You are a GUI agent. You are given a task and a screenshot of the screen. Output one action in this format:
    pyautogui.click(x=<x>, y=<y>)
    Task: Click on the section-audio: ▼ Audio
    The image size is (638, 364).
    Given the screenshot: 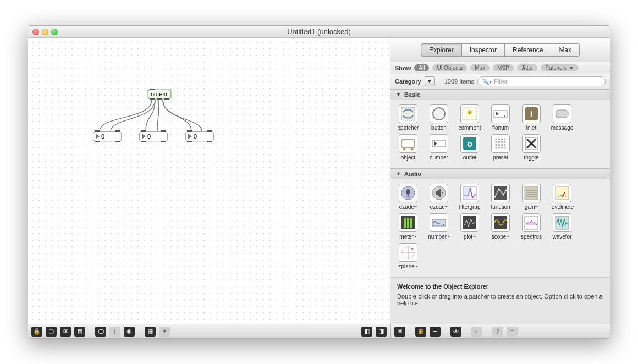 What is the action you would take?
    pyautogui.click(x=501, y=174)
    